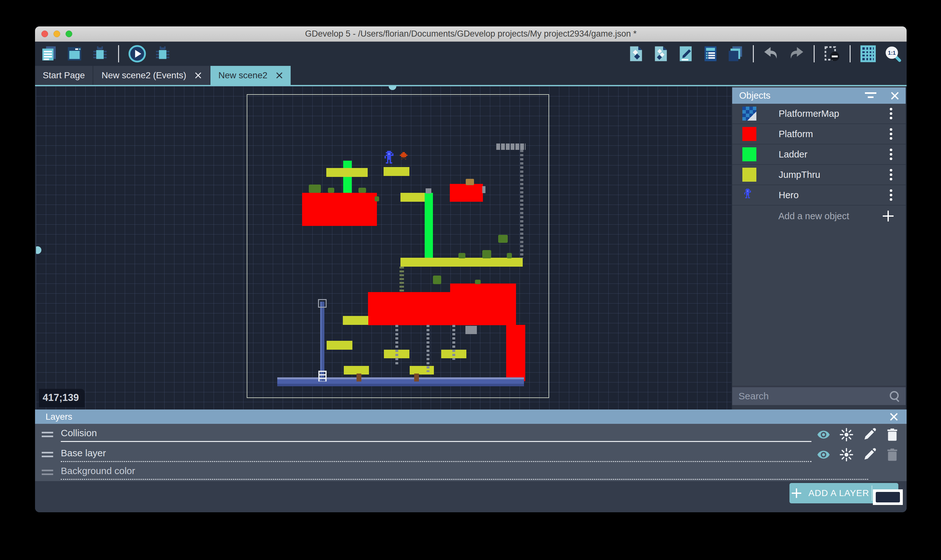 This screenshot has width=941, height=560. Describe the element at coordinates (819, 175) in the screenshot. I see `object-row-jumpthru: JumpThru` at that location.